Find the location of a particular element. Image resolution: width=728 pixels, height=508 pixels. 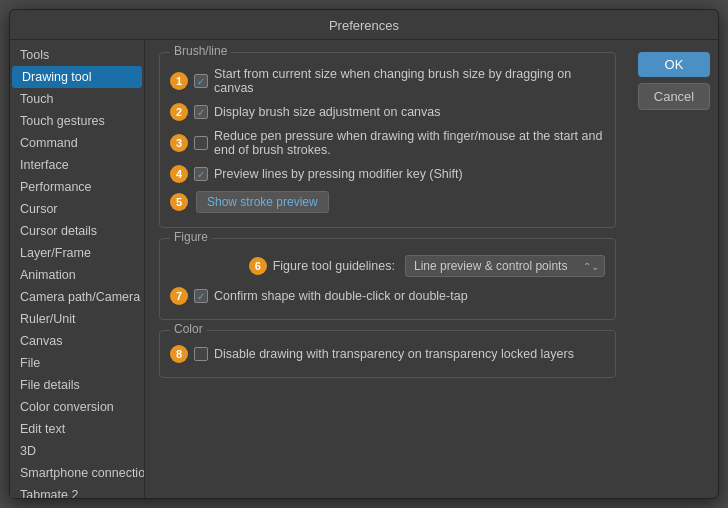

sidebar-item-camera-path: Camera path/Camera is located at coordinates (77, 297).